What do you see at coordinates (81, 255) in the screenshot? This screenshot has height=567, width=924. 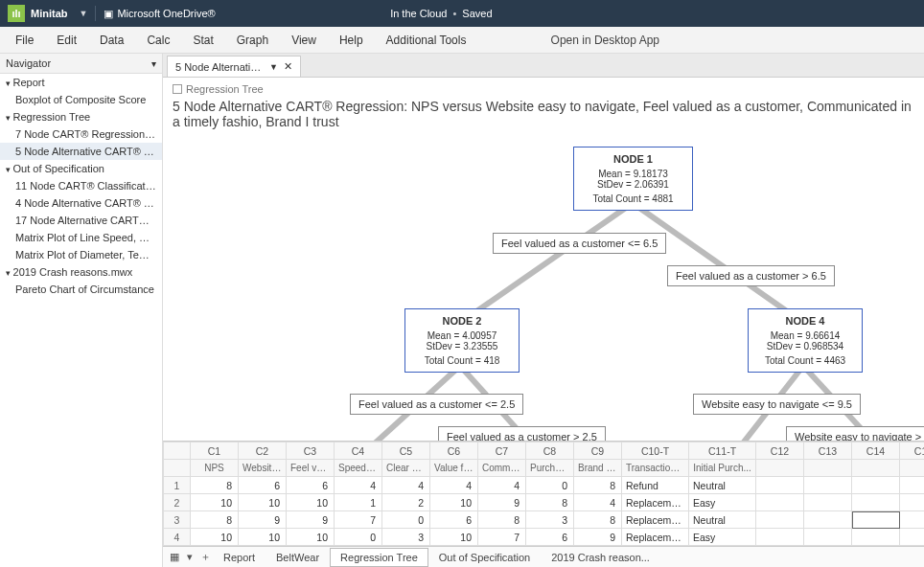 I see `nav-item: Matrix Plot of Diameter, Temperature` at bounding box center [81, 255].